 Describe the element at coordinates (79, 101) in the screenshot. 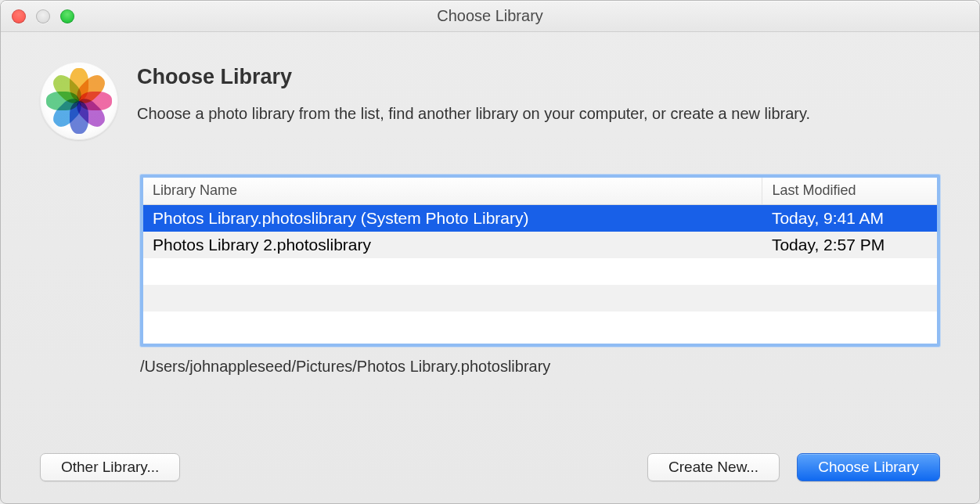

I see `photos-app-icon` at that location.